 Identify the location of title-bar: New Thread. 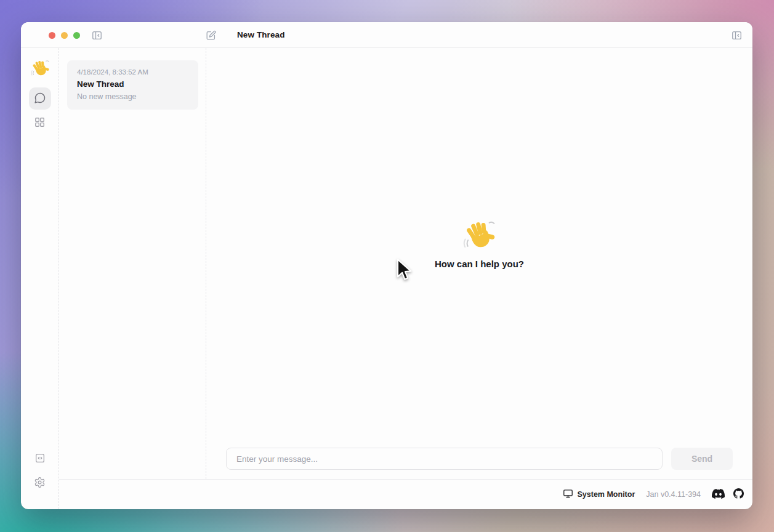
(387, 35).